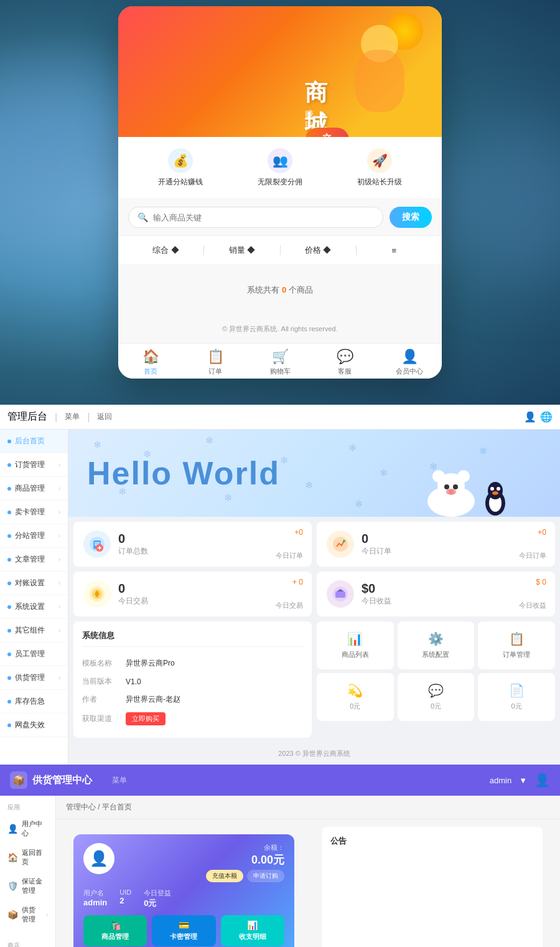  What do you see at coordinates (451, 492) in the screenshot?
I see `bear-svg` at bounding box center [451, 492].